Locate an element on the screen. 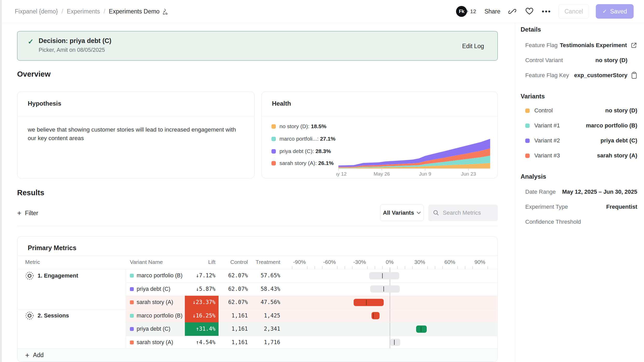 The width and height of the screenshot is (644, 362). details-value: no story (D) is located at coordinates (617, 60).